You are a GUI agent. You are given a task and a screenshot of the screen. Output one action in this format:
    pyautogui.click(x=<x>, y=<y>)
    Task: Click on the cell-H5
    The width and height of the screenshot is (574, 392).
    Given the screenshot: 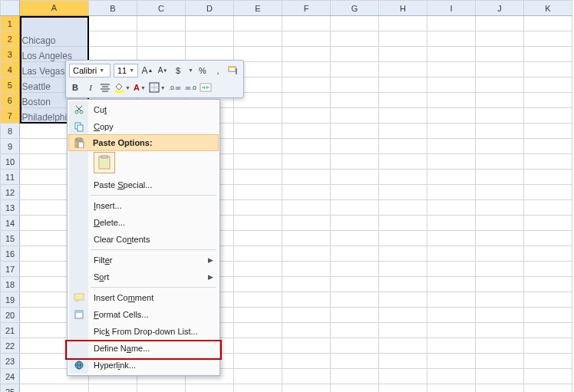 What is the action you would take?
    pyautogui.click(x=404, y=85)
    